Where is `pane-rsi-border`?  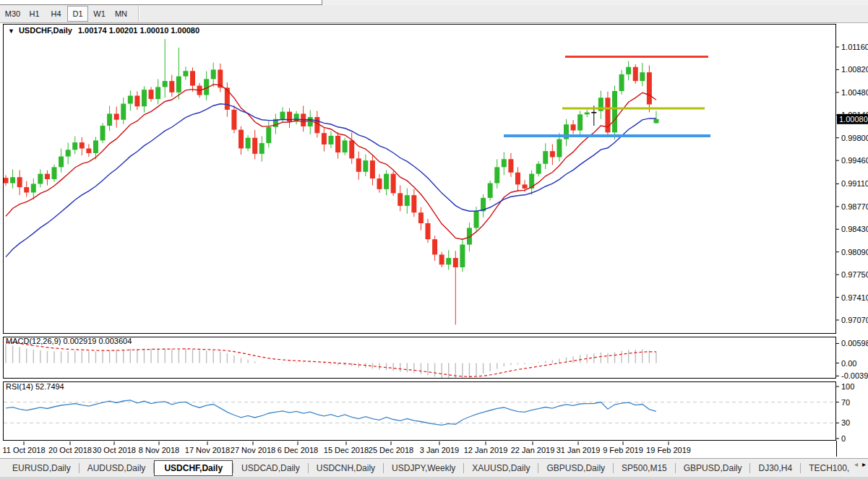
pane-rsi-border is located at coordinates (420, 412).